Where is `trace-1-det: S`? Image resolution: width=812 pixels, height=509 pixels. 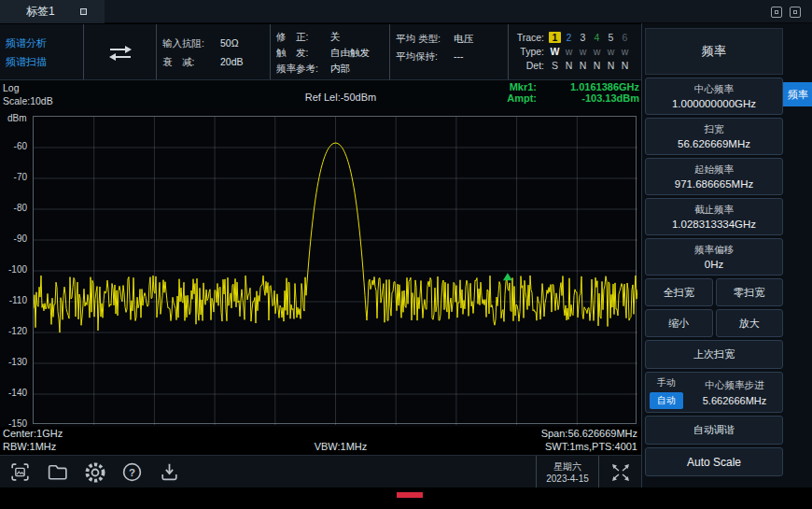
trace-1-det: S is located at coordinates (554, 65).